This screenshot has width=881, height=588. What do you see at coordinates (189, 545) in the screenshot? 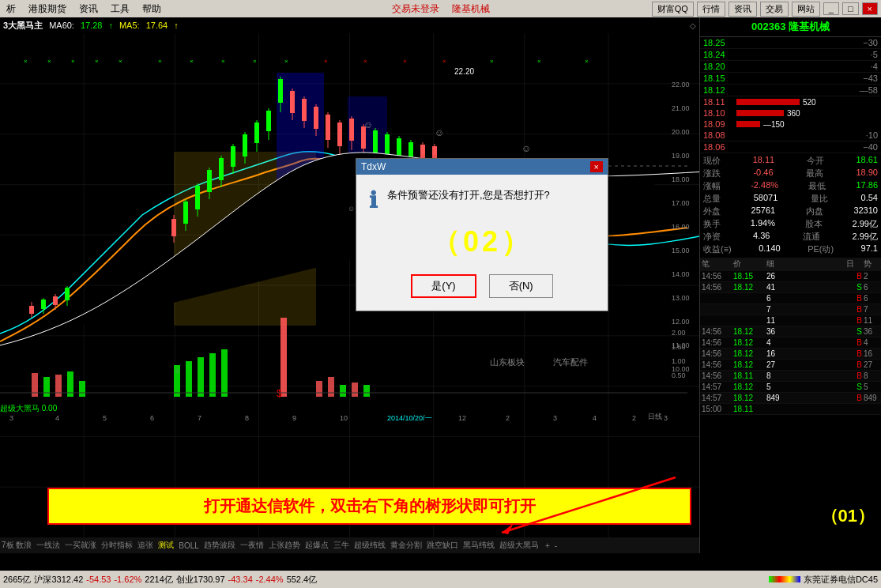
I see `ind-boll: BOLL` at bounding box center [189, 545].